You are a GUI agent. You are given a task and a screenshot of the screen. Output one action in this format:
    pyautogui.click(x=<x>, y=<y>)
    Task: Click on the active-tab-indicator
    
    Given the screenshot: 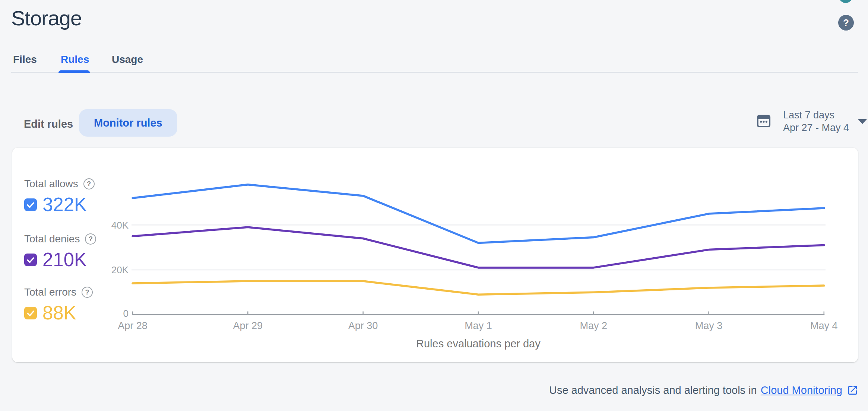 What is the action you would take?
    pyautogui.click(x=74, y=71)
    